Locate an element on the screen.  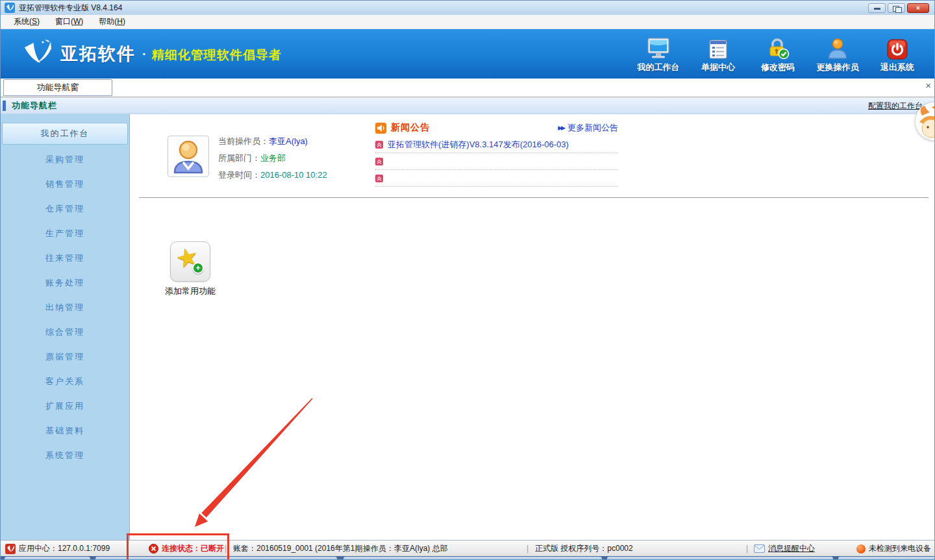
app-center-logo-icon is located at coordinates (10, 550).